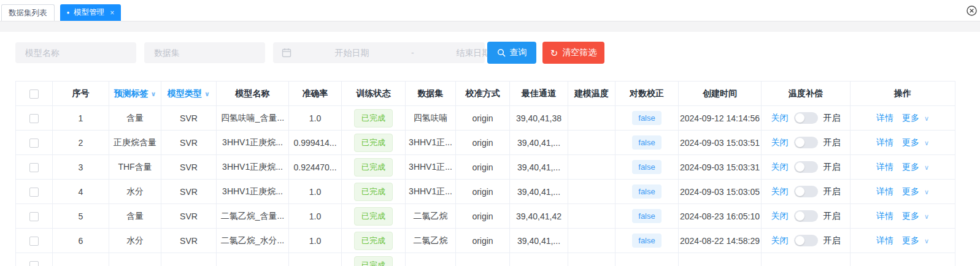 This screenshot has height=266, width=980. I want to click on header-type: 模型类型∨, so click(189, 94).